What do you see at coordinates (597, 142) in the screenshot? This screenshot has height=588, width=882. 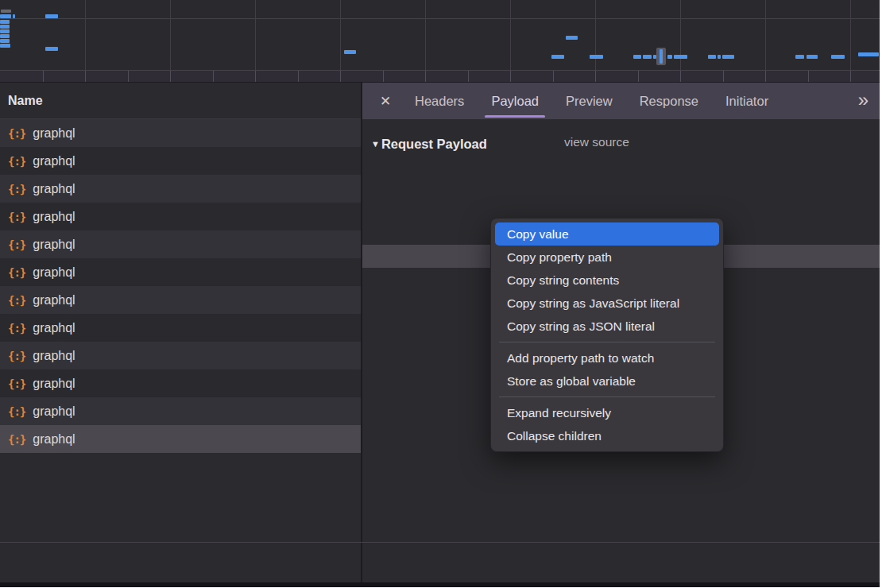 I see `view-source-link: view source` at bounding box center [597, 142].